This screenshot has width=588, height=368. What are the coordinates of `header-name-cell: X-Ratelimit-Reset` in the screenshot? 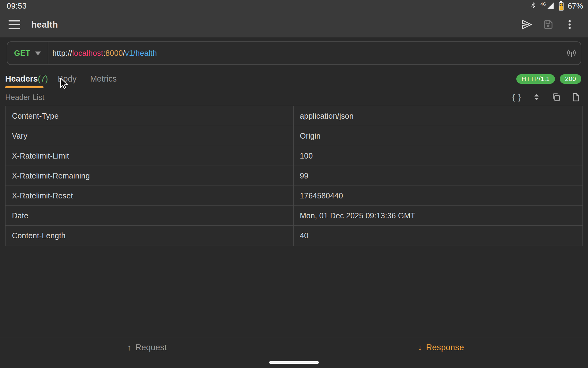 It's located at (149, 196).